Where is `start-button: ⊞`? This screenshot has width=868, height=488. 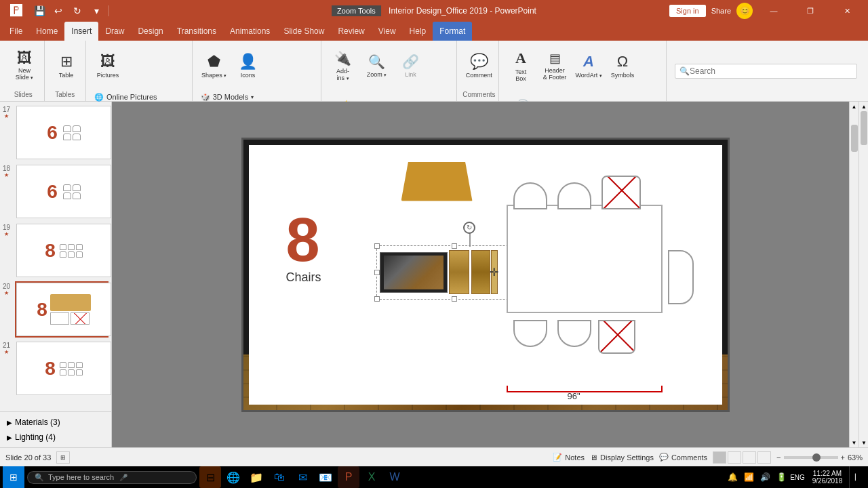 start-button: ⊞ is located at coordinates (14, 477).